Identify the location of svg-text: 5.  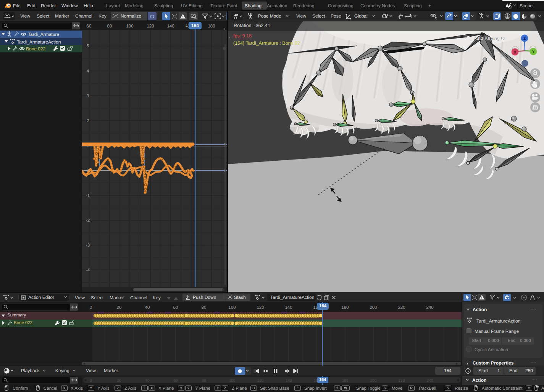
(88, 46).